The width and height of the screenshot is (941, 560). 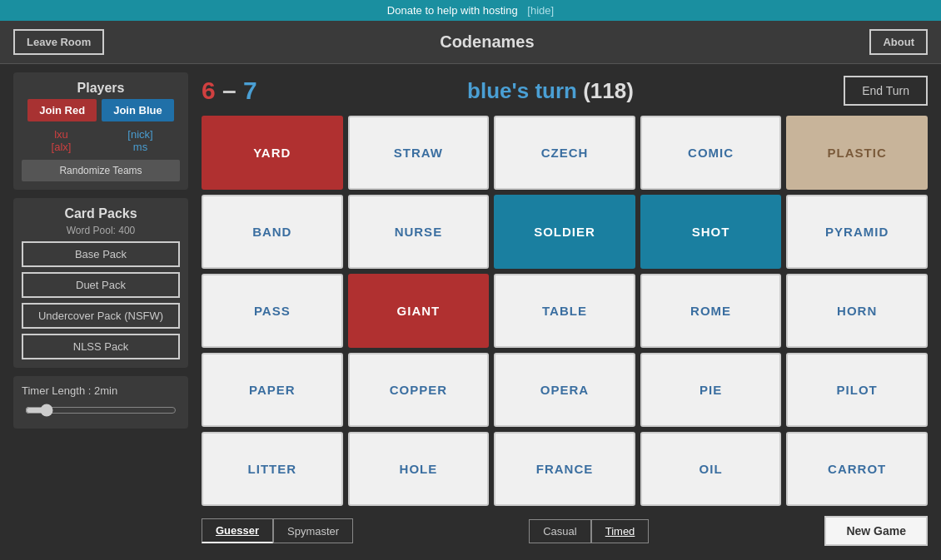 I want to click on card-band: BAND, so click(x=272, y=231).